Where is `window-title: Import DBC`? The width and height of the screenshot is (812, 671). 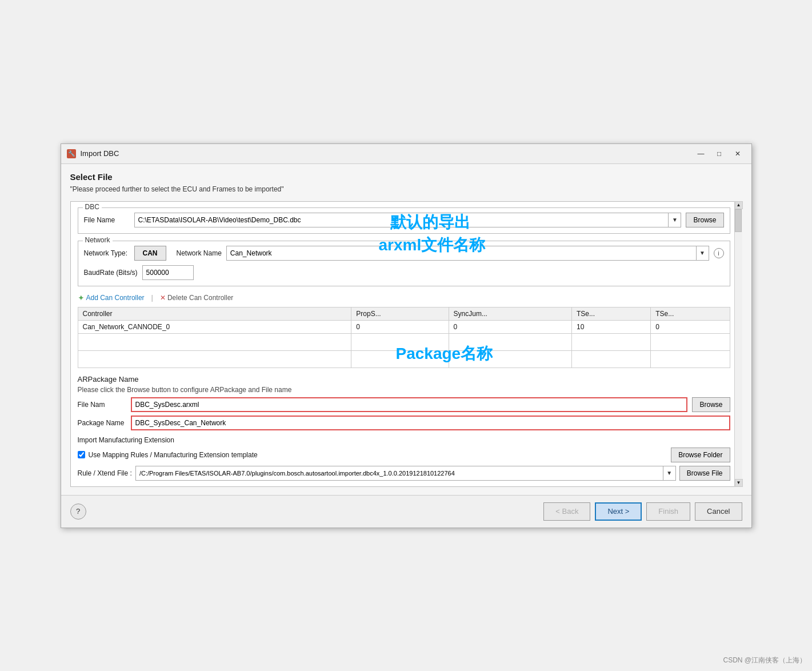 window-title: Import DBC is located at coordinates (100, 153).